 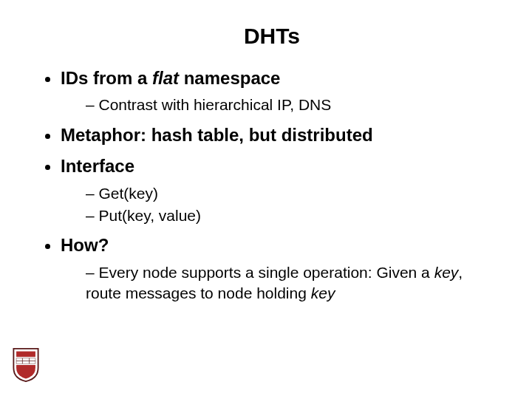 I want to click on sub-bullet: Contrast with hierarchical IP, DNS, so click(x=291, y=105).